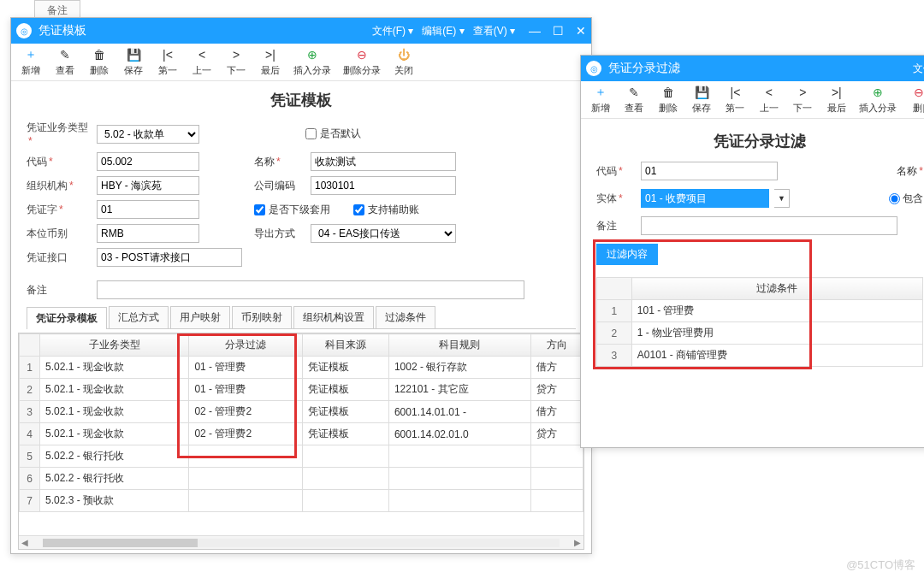 This screenshot has height=578, width=924. What do you see at coordinates (334, 317) in the screenshot?
I see `tab-4: 组织机构设置` at bounding box center [334, 317].